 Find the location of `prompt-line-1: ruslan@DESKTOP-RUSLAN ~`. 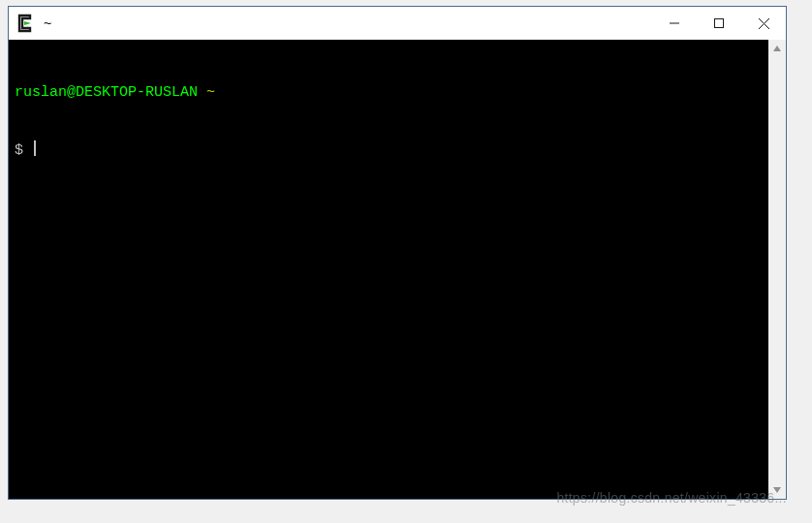

prompt-line-1: ruslan@DESKTOP-RUSLAN ~ is located at coordinates (388, 93).